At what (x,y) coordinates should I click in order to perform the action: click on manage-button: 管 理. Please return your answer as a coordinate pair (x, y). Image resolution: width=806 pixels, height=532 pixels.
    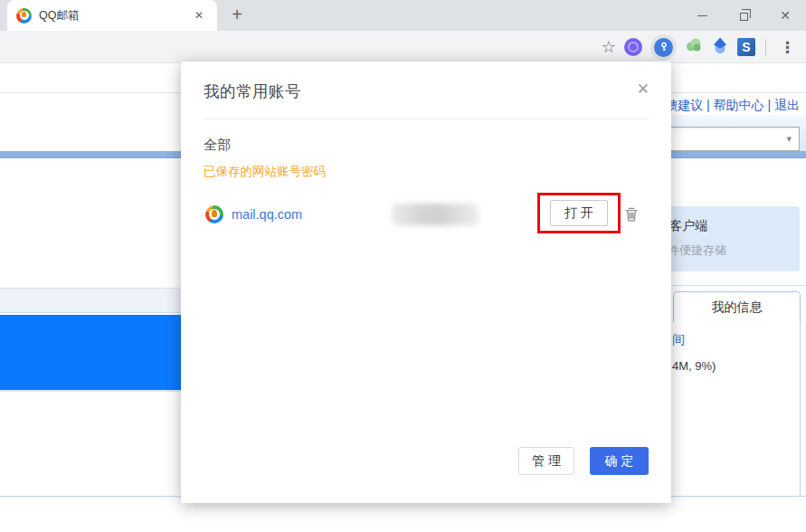
    Looking at the image, I should click on (546, 461).